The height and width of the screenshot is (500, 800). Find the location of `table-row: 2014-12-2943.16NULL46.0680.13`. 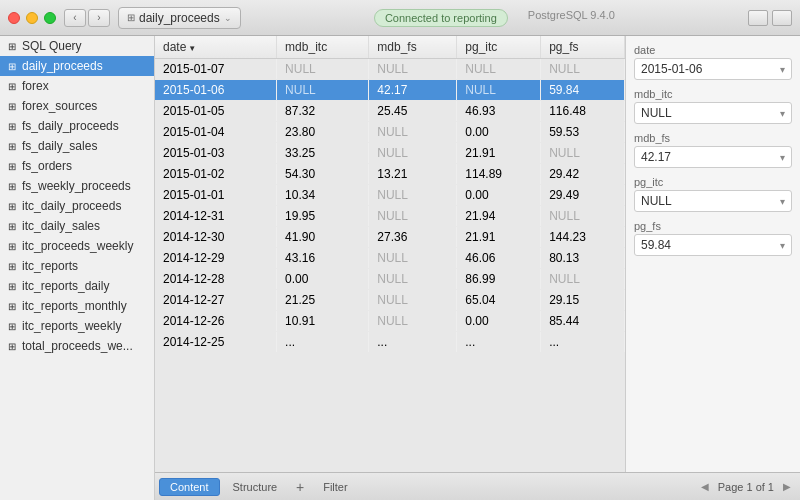

table-row: 2014-12-2943.16NULL46.0680.13 is located at coordinates (390, 258).